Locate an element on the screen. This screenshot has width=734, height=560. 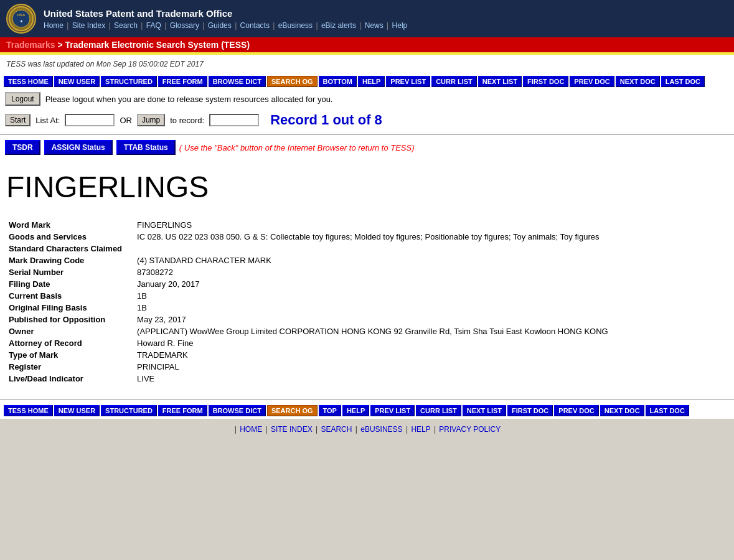
footer-search: SEARCH is located at coordinates (336, 429).